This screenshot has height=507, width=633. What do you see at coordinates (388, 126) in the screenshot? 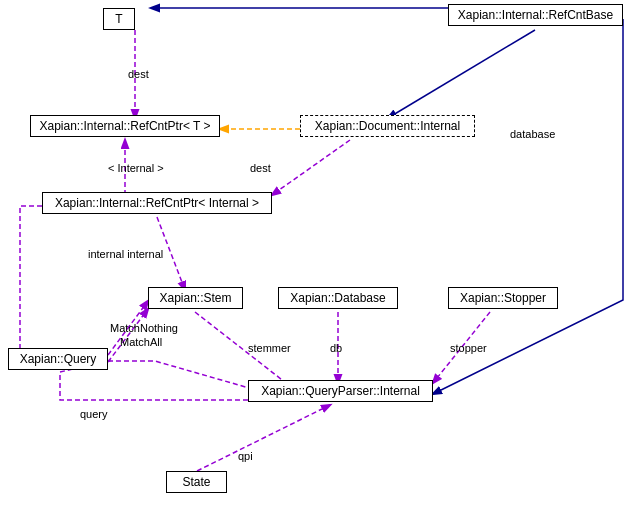
I see `node-DocumentInternal: Xapian::Document::Internal` at bounding box center [388, 126].